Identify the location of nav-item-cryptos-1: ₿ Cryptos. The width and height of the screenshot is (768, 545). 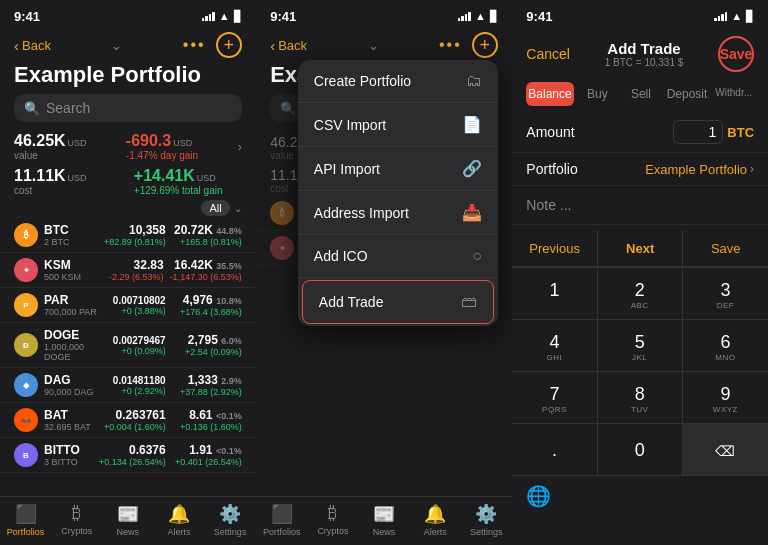
(76, 520).